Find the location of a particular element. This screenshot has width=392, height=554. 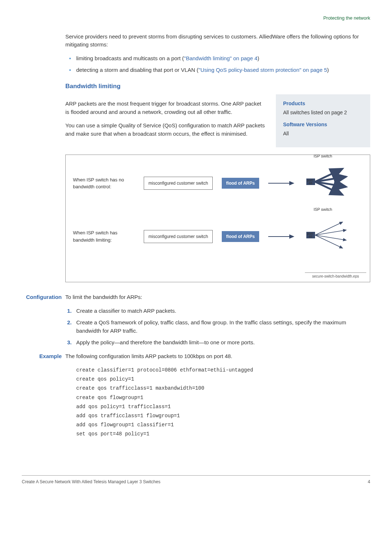

bullet-item: limiting broadcasts and multicasts on a … is located at coordinates (218, 59).